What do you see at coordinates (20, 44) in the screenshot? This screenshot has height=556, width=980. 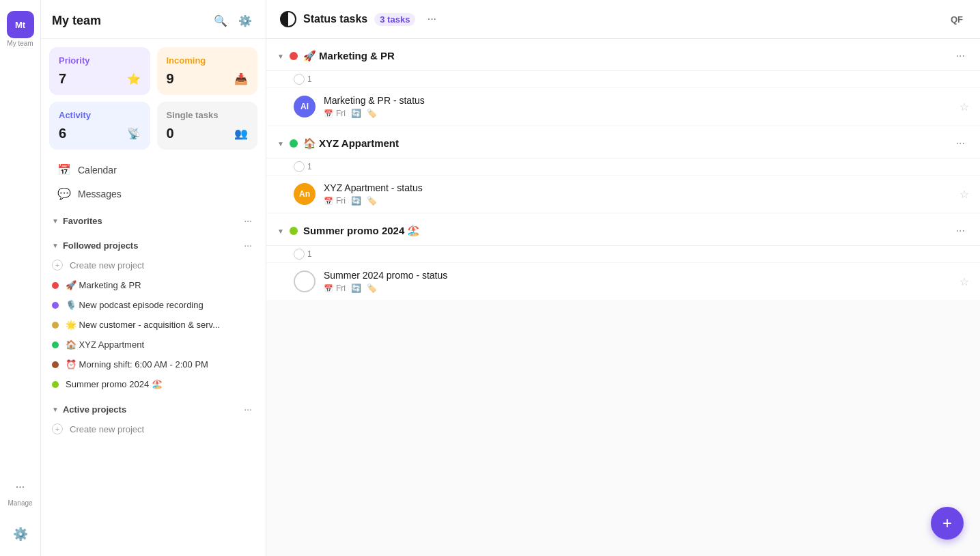 I see `avatar-label: My team` at bounding box center [20, 44].